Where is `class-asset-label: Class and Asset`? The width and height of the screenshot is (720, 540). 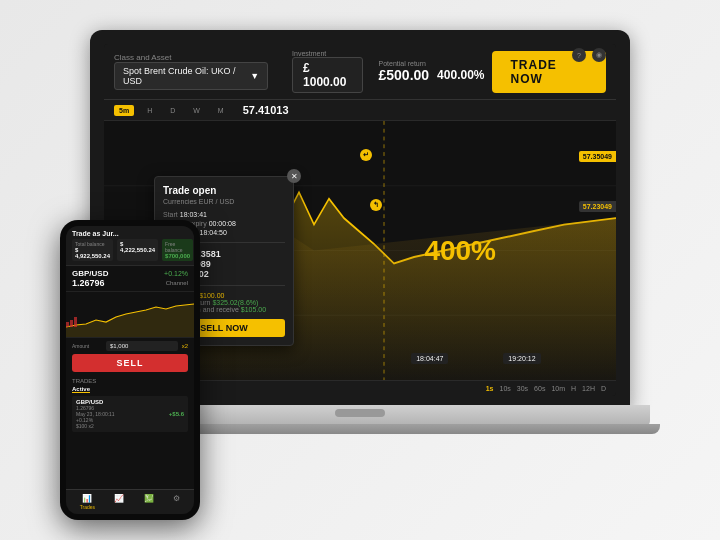
class-asset-label: Class and Asset is located at coordinates (191, 58).